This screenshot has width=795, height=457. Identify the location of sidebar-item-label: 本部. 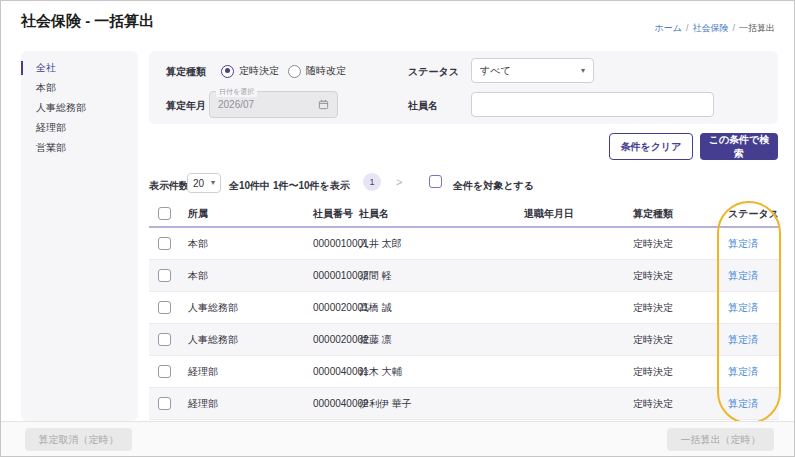
(46, 88).